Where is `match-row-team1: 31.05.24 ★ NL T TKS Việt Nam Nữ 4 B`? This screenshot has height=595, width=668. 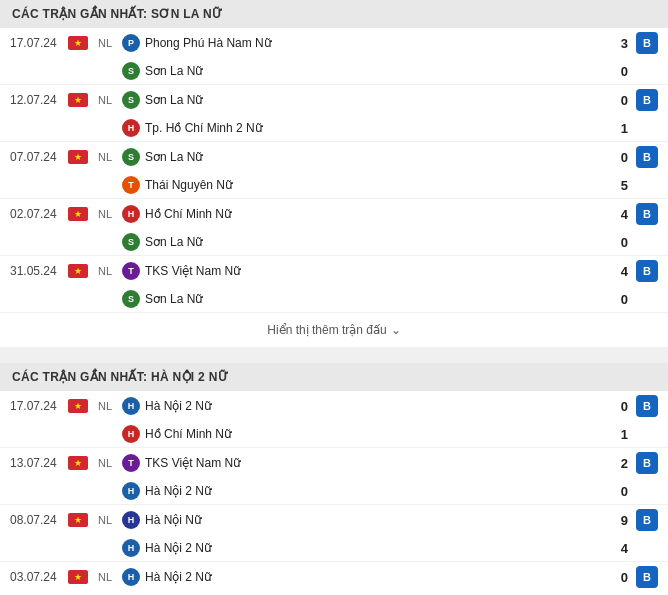 match-row-team1: 31.05.24 ★ NL T TKS Việt Nam Nữ 4 B is located at coordinates (334, 271).